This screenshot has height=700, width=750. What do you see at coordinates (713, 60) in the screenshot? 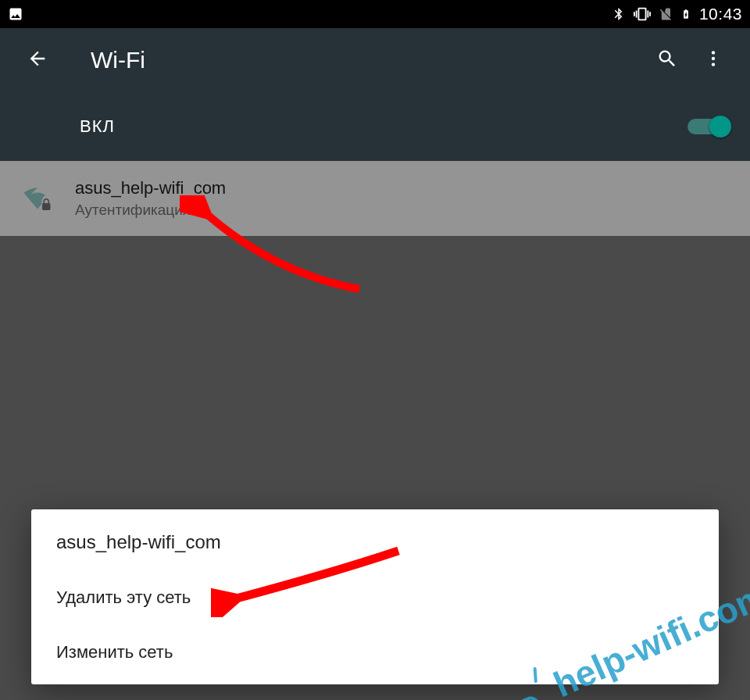
I see `overflow-menu-button` at bounding box center [713, 60].